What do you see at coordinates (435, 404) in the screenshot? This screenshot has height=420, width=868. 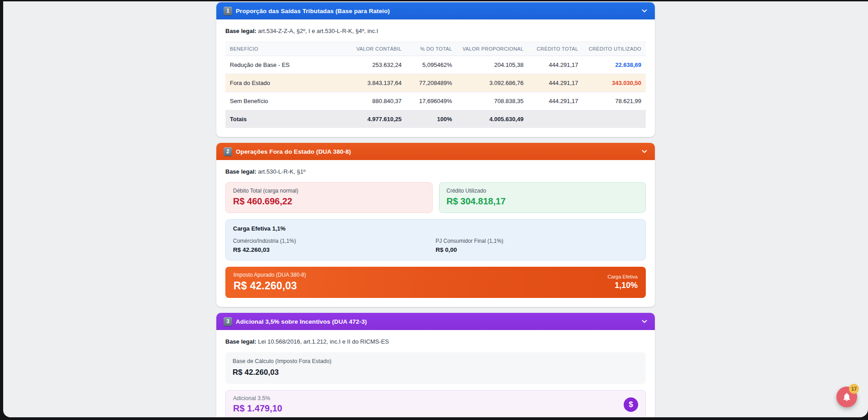 I see `adicional-card: Adicional 3.5% R$ 1.479,10 $` at bounding box center [435, 404].